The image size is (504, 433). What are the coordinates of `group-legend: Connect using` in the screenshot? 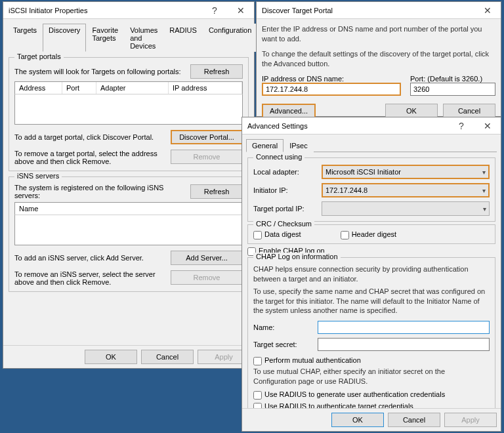 It's located at (279, 157).